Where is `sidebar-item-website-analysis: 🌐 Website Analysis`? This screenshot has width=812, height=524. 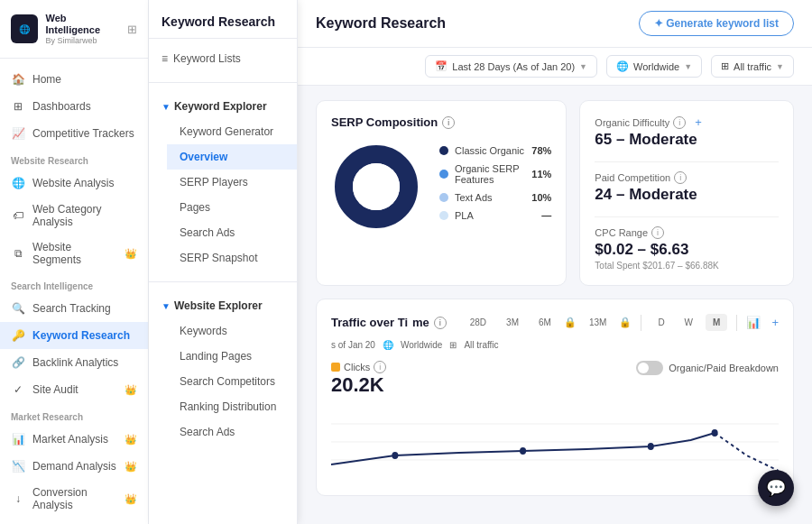 sidebar-item-website-analysis: 🌐 Website Analysis is located at coordinates (74, 183).